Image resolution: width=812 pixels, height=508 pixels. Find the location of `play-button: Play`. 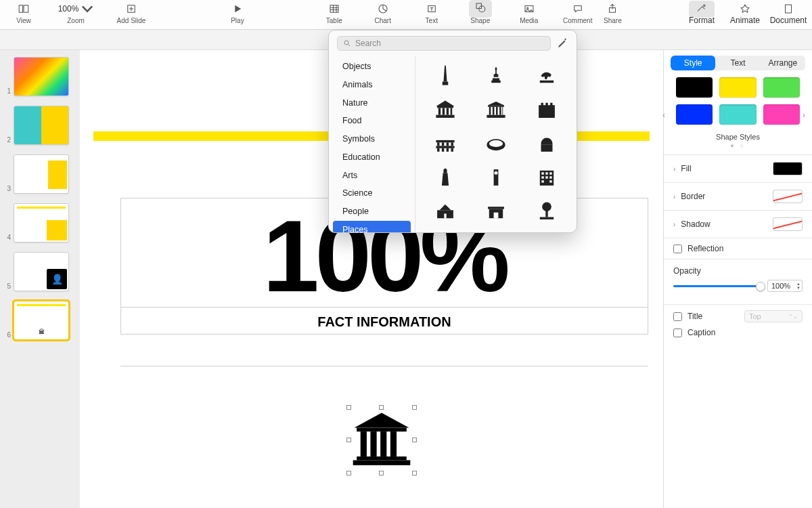

play-button: Play is located at coordinates (237, 14).